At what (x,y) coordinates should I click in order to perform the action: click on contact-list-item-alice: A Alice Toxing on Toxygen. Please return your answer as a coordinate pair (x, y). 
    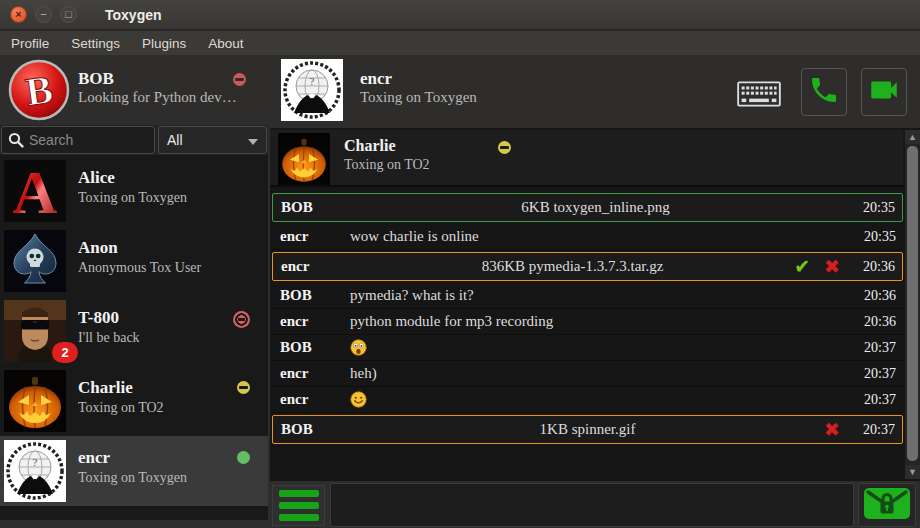
    Looking at the image, I should click on (134, 191).